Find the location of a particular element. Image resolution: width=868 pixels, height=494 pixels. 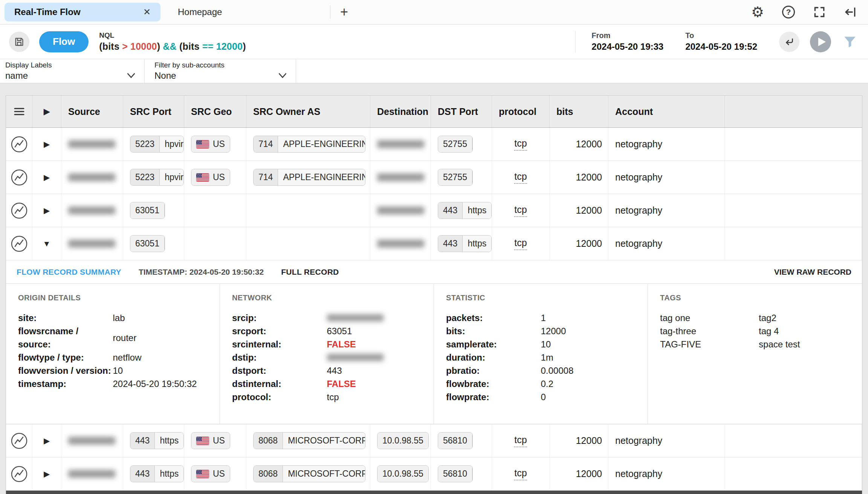

tab-real-time-flow: Real-Time Flow ✕ is located at coordinates (83, 12).